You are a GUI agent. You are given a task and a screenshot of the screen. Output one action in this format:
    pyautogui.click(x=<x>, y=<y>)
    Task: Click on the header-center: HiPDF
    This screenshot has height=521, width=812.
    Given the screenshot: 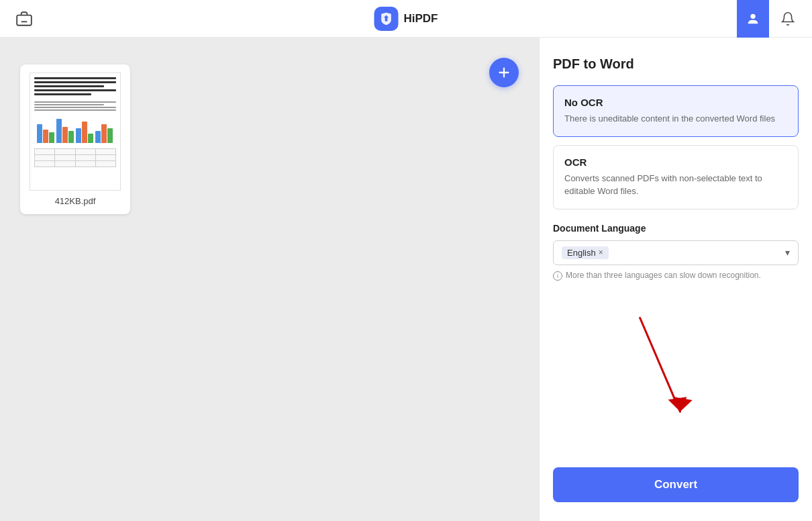 What is the action you would take?
    pyautogui.click(x=407, y=19)
    